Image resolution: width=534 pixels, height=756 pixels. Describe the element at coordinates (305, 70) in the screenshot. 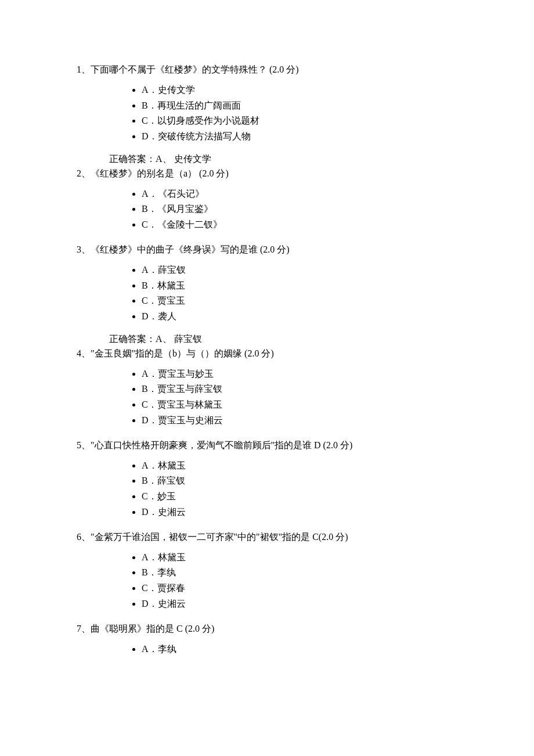

I see `question-stem: 1、下面哪个不属于《红楼梦》的文学特殊性？ (2.0 分)` at that location.